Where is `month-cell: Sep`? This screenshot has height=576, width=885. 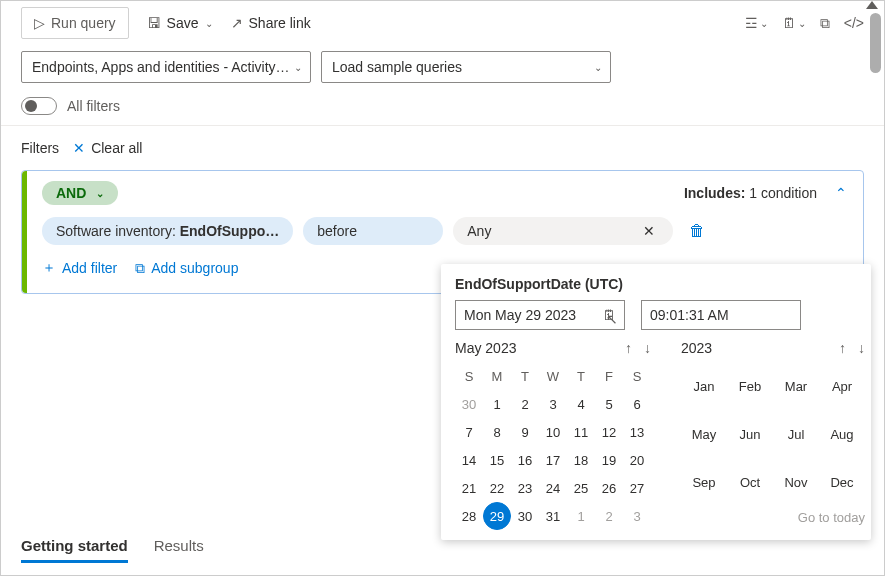 month-cell: Sep is located at coordinates (704, 482).